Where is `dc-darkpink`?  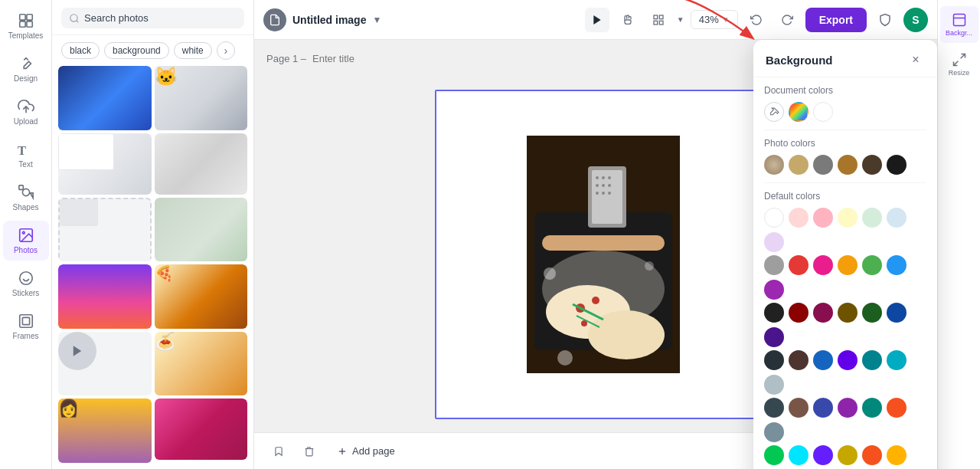
dc-darkpink is located at coordinates (823, 313).